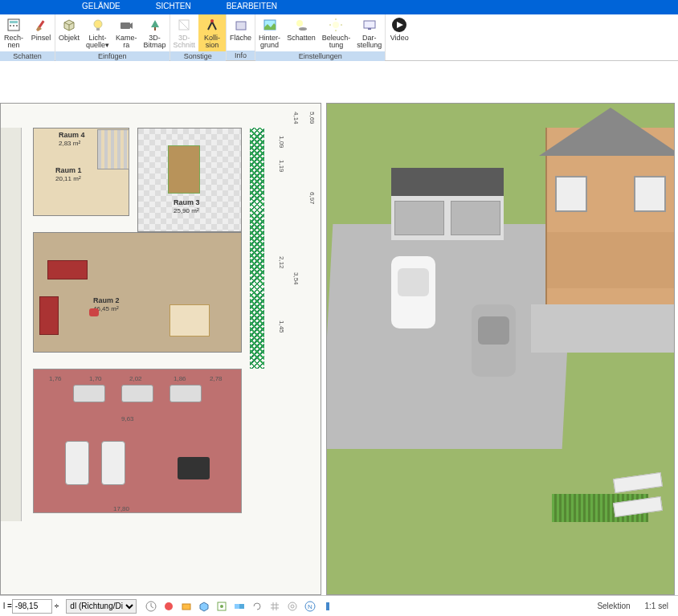  Describe the element at coordinates (212, 33) in the screenshot. I see `kollision-button: Kolli- sion` at that location.